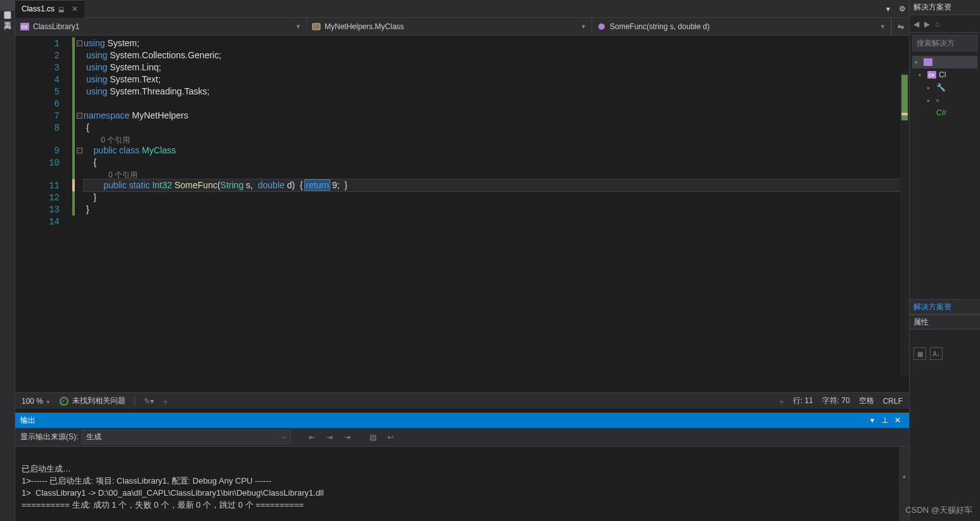 Image resolution: width=980 pixels, height=521 pixels. I want to click on references-icon: ▫, so click(938, 100).